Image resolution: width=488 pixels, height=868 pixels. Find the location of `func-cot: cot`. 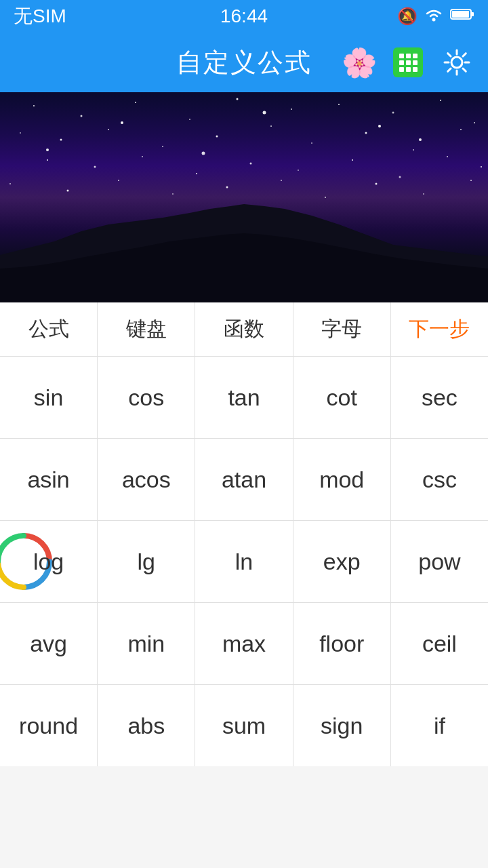

func-cot: cot is located at coordinates (342, 397).